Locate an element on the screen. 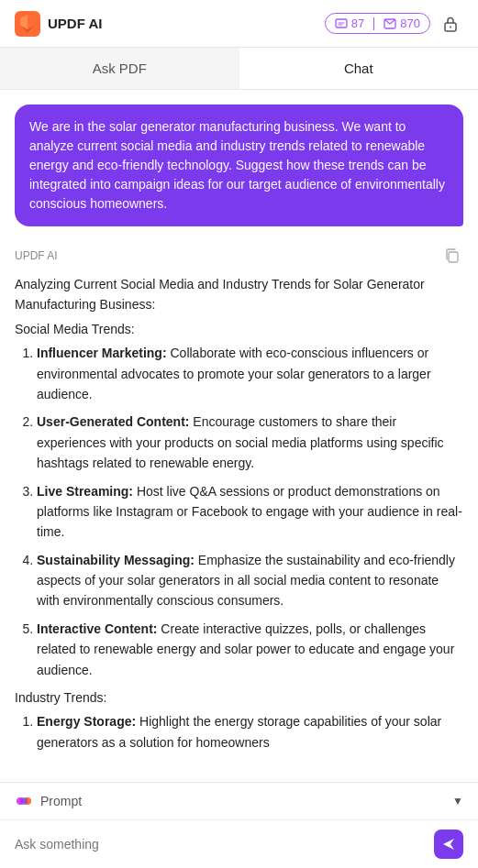  ai-industry-list: Energy Storage: Highlight the energy sto… is located at coordinates (239, 731).